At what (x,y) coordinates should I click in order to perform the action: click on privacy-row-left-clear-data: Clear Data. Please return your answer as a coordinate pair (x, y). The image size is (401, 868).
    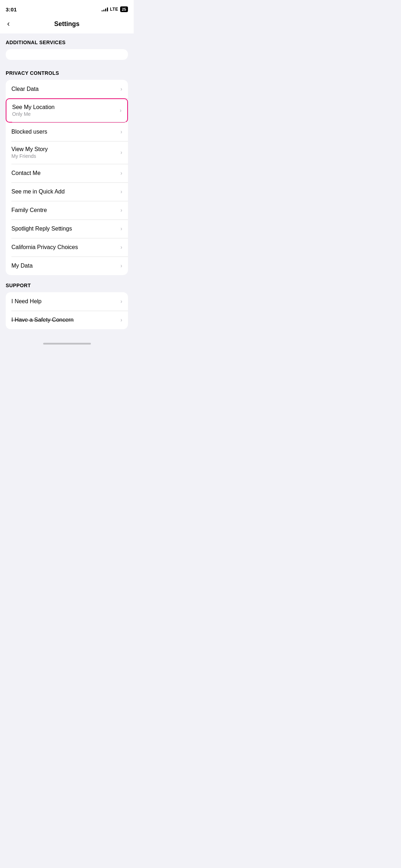
    Looking at the image, I should click on (25, 89).